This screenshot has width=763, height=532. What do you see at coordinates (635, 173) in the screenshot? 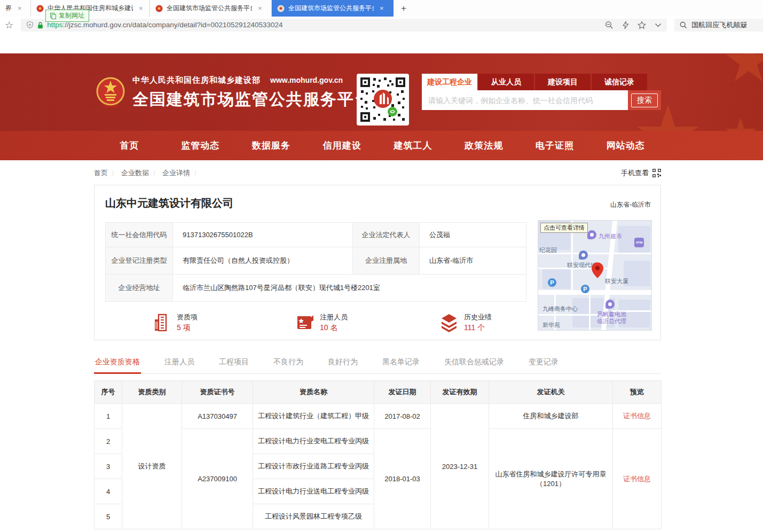
I see `mobile-view-label: 手机查看` at bounding box center [635, 173].